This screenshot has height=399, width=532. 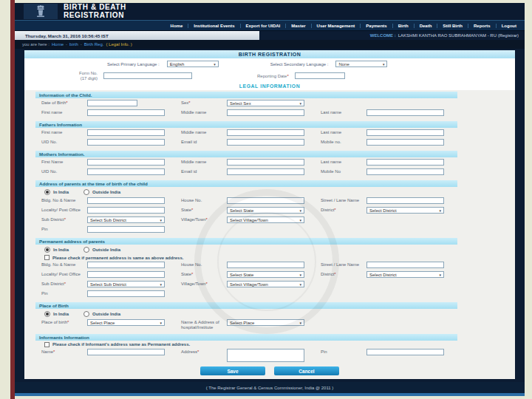 What do you see at coordinates (248, 133) in the screenshot?
I see `field-row: First nameMiddle nameLast name` at bounding box center [248, 133].